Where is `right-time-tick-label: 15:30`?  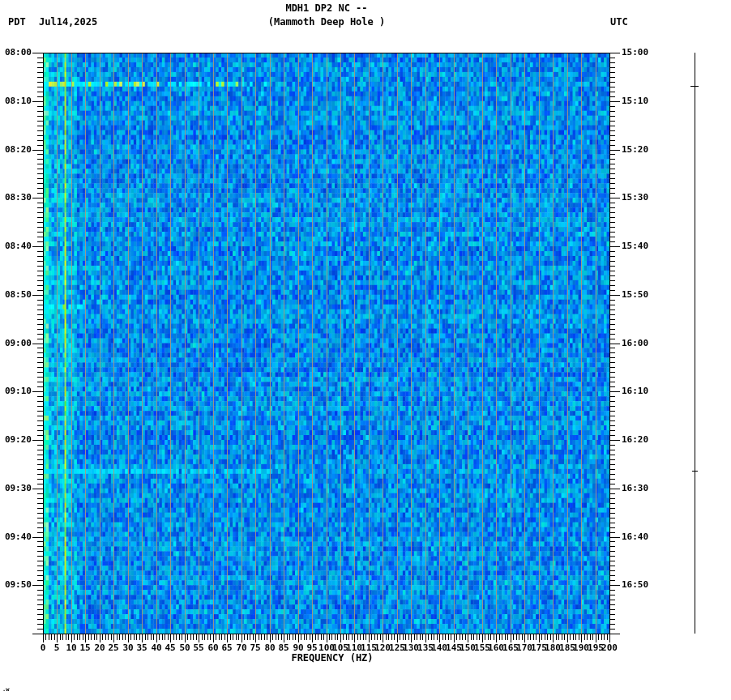 right-time-tick-label: 15:30 is located at coordinates (635, 198).